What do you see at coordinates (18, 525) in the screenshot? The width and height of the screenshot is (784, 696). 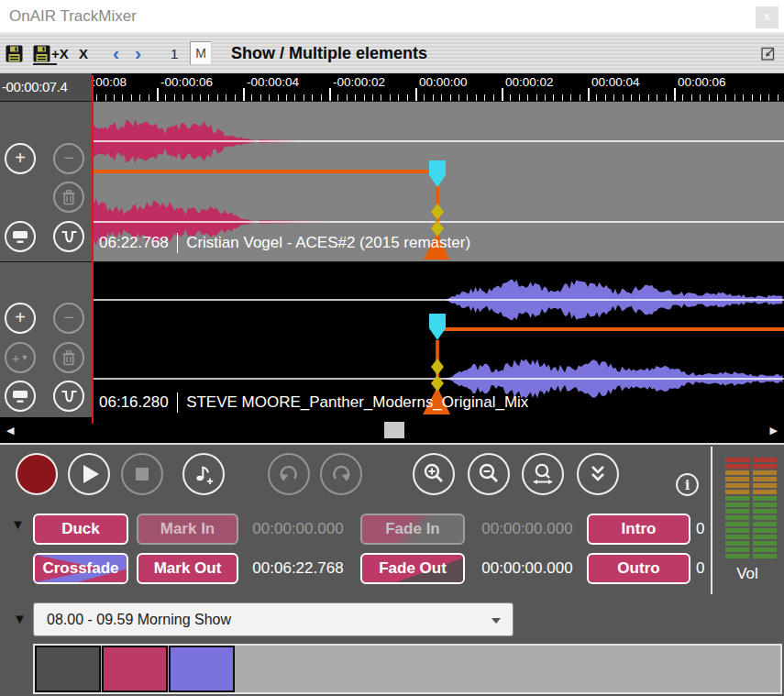 I see `editor-expander: ▼` at bounding box center [18, 525].